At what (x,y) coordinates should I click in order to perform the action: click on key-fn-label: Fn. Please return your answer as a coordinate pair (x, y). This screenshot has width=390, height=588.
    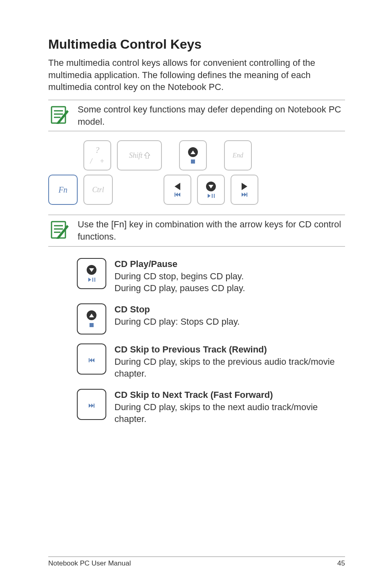
    Looking at the image, I should click on (63, 190).